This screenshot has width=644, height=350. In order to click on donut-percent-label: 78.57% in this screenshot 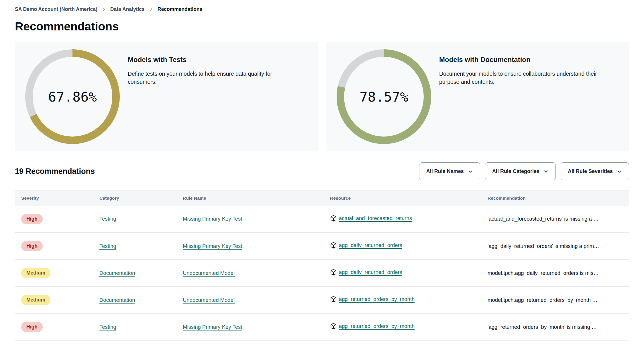, I will do `click(384, 97)`.